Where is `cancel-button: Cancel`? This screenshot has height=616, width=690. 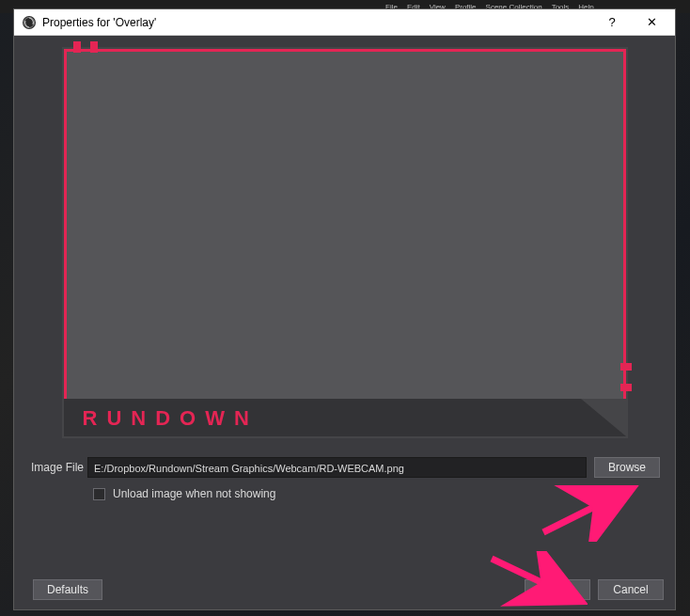 cancel-button: Cancel is located at coordinates (631, 590).